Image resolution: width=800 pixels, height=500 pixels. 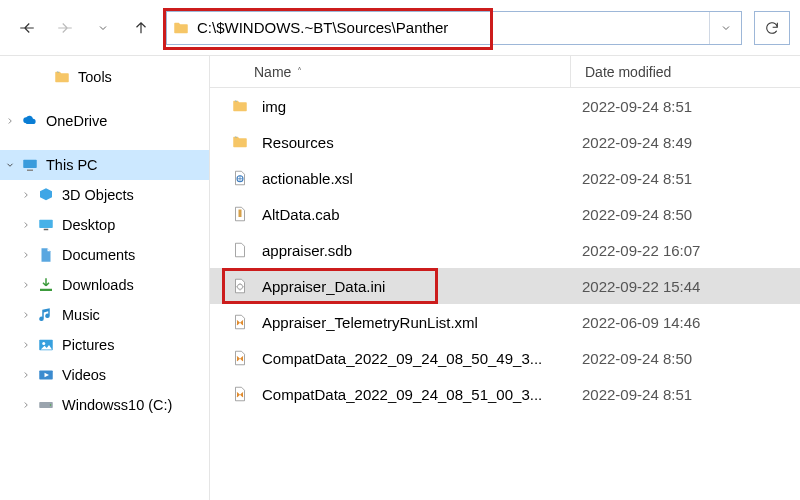 I want to click on cab-icon, so click(x=240, y=214).